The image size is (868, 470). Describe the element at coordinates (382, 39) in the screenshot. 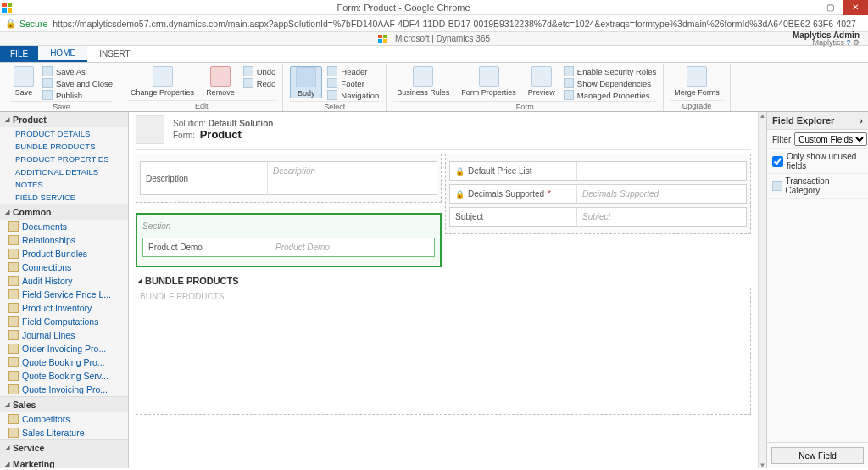

I see `ms-logo-icon` at that location.